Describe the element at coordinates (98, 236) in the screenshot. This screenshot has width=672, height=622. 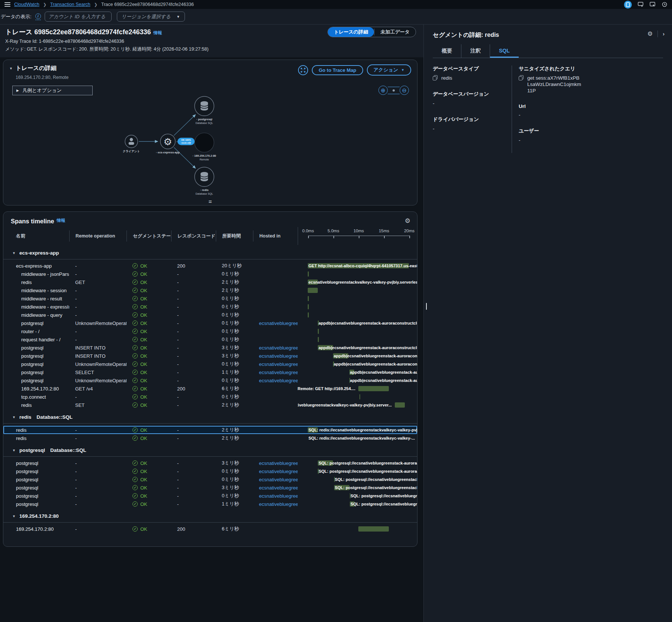
I see `column-header-remote-operation: Remote operation` at that location.